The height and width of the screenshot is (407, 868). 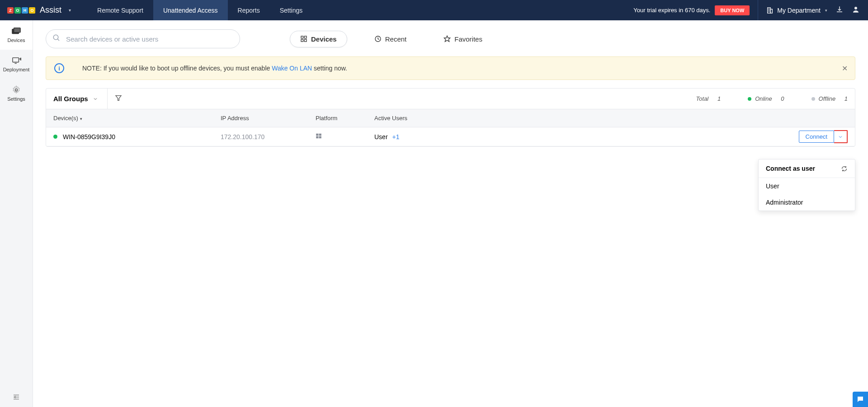 I want to click on view-tab-favorites: Favorites, so click(x=463, y=39).